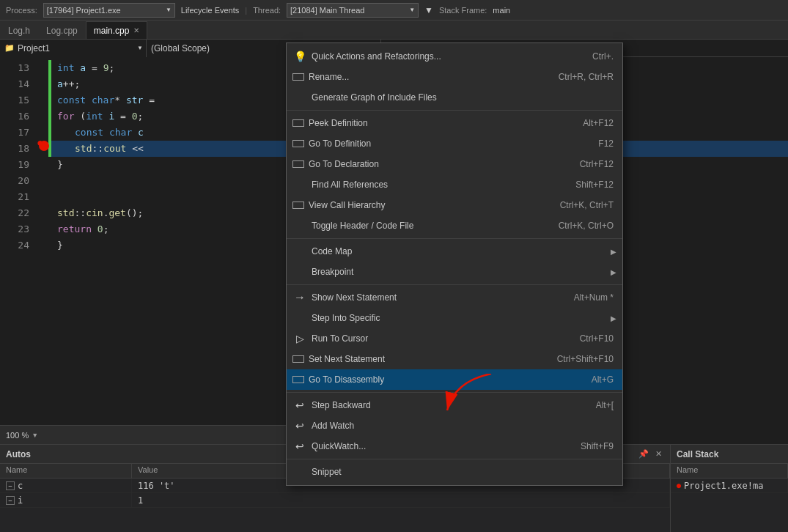 The image size is (788, 532). What do you see at coordinates (454, 205) in the screenshot?
I see `menu-view-call-hierarchy: View Call Hierarchy Ctrl+K, Ctrl+T` at bounding box center [454, 205].